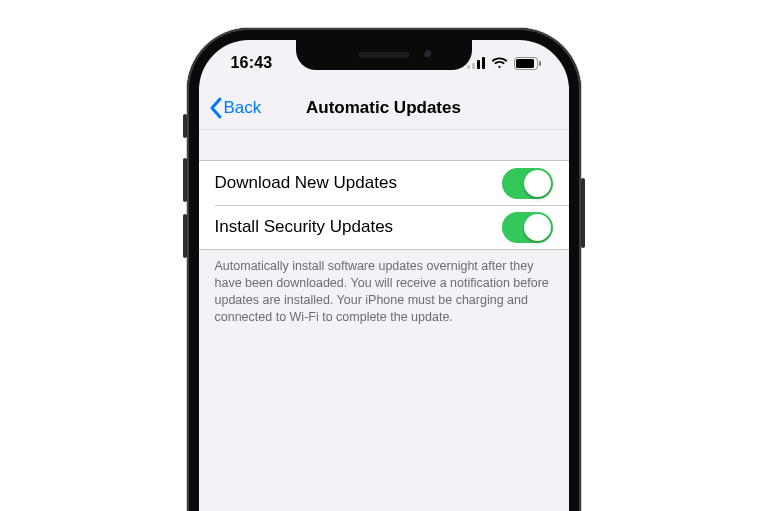 This screenshot has height=511, width=767. I want to click on toggle-install-security-updates, so click(528, 228).